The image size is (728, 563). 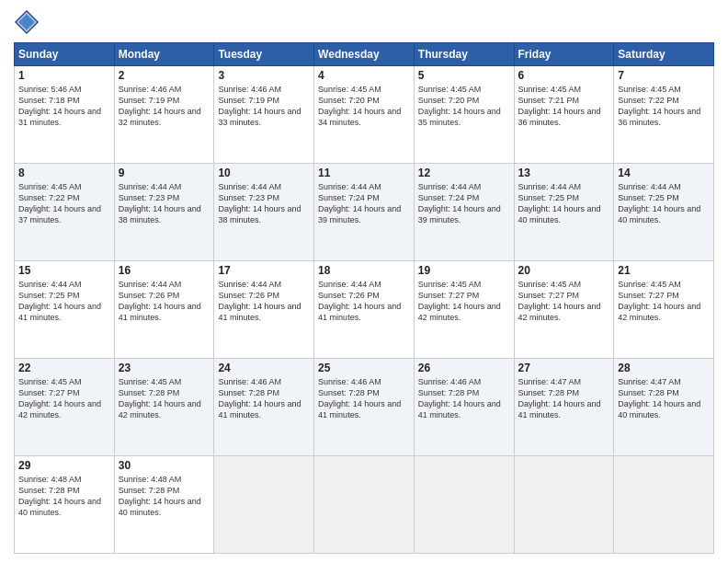 What do you see at coordinates (364, 270) in the screenshot?
I see `day-number: 18` at bounding box center [364, 270].